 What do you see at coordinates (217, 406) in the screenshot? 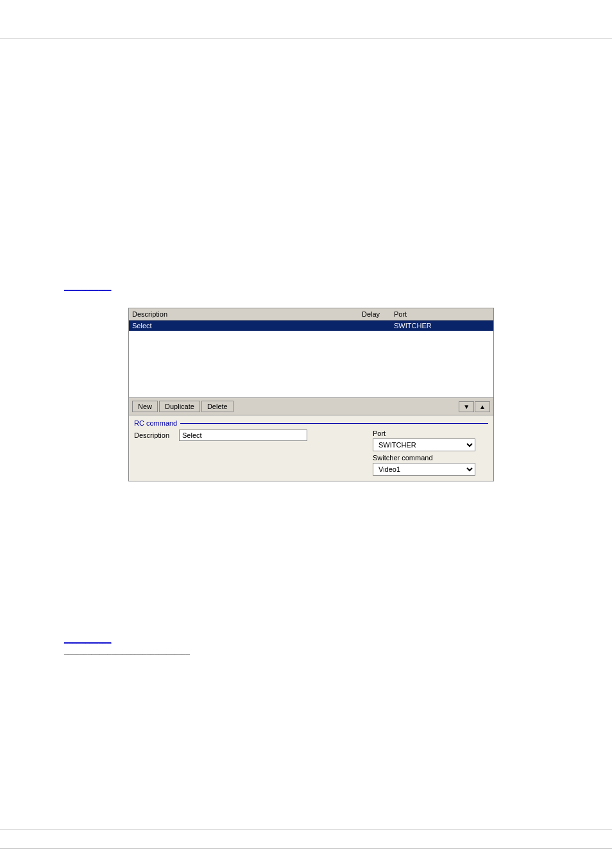
I see `delete-button: Delete` at bounding box center [217, 406].